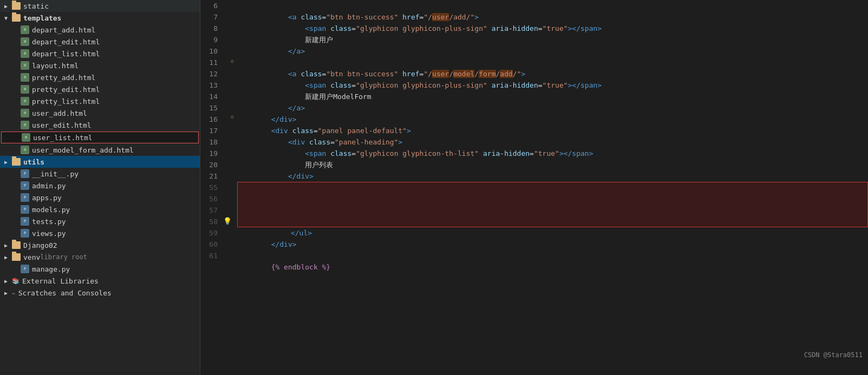 The image size is (868, 375). What do you see at coordinates (55, 174) in the screenshot?
I see `sidebar-item-label: __init__.py` at bounding box center [55, 174].